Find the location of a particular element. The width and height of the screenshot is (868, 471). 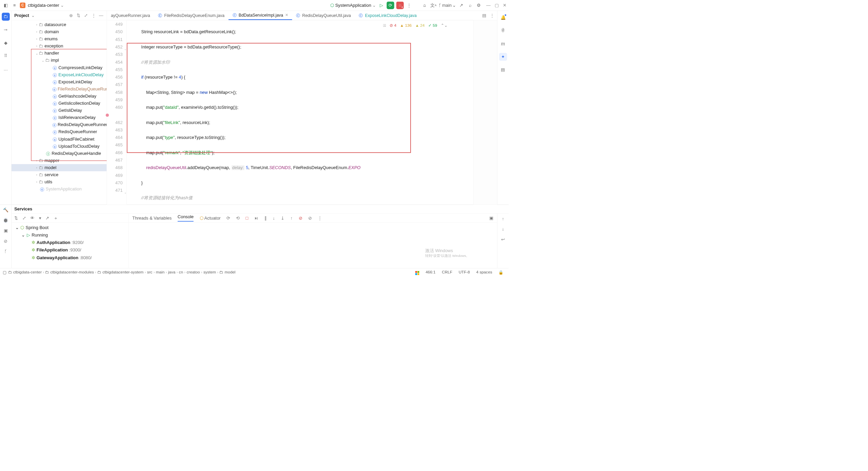

tree-folder: domain is located at coordinates (52, 32).